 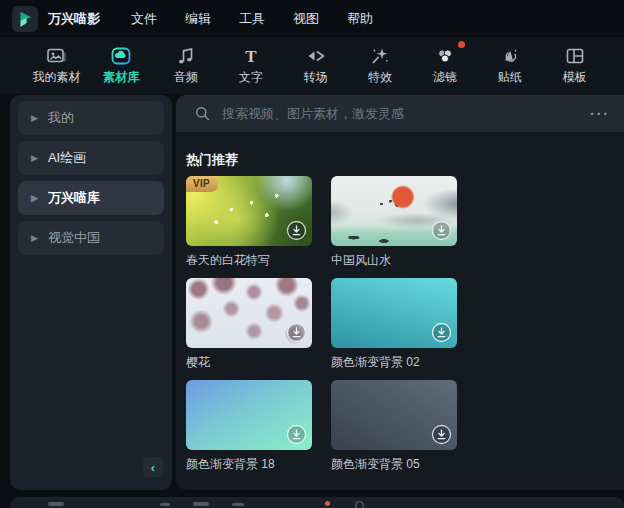 What do you see at coordinates (202, 114) in the screenshot?
I see `search-icon` at bounding box center [202, 114].